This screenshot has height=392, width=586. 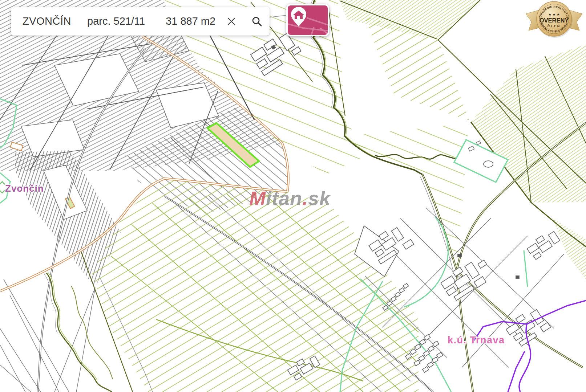 I want to click on parcel-search-bar: ZVONČÍN parc. 521/11 31 887 m2, so click(x=140, y=21).